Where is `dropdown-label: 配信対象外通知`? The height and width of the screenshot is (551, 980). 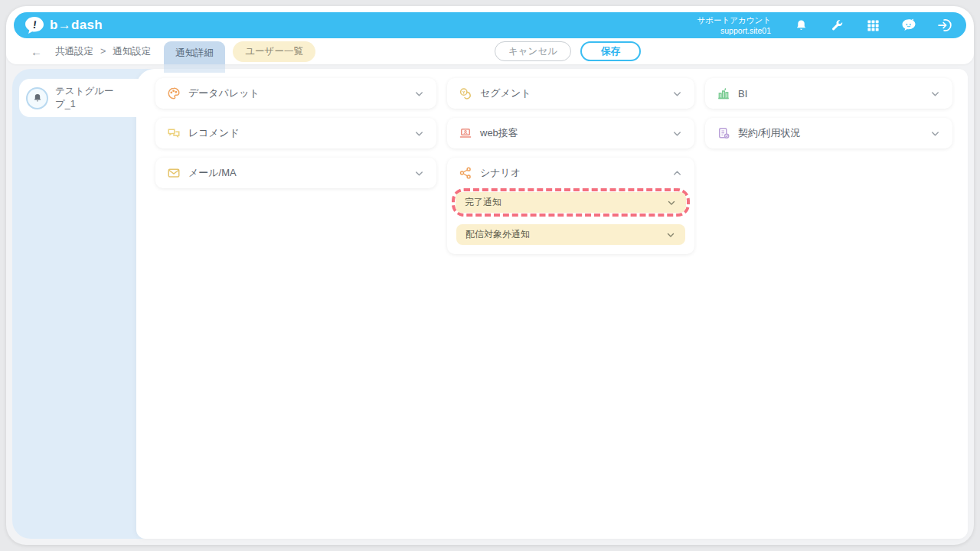 dropdown-label: 配信対象外通知 is located at coordinates (565, 234).